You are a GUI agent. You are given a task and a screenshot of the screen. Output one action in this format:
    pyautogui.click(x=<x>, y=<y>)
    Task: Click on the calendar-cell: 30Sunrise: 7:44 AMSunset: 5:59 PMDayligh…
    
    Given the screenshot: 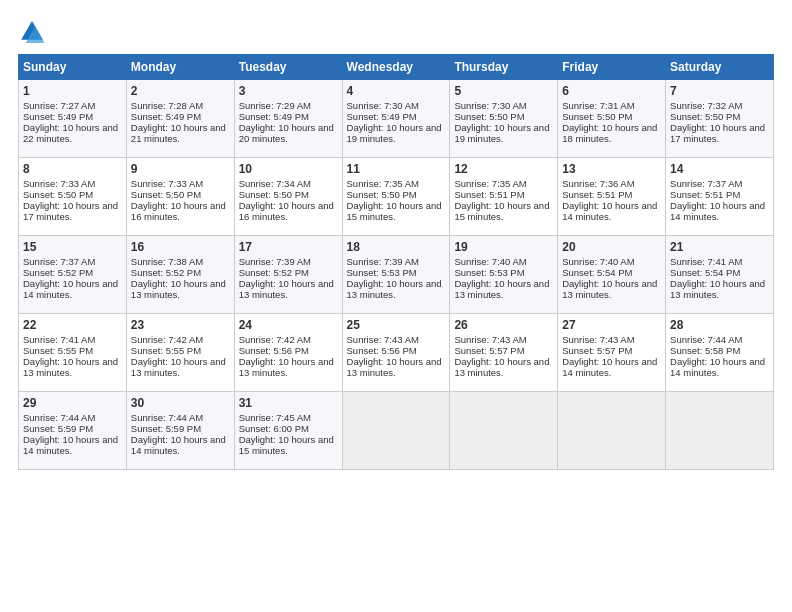 What is the action you would take?
    pyautogui.click(x=180, y=431)
    